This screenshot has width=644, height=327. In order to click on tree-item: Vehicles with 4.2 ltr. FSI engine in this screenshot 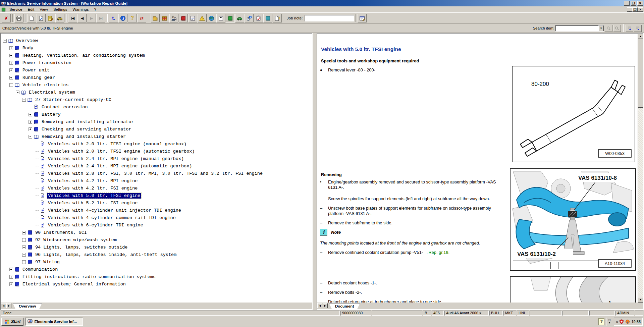, I will do `click(156, 188)`.